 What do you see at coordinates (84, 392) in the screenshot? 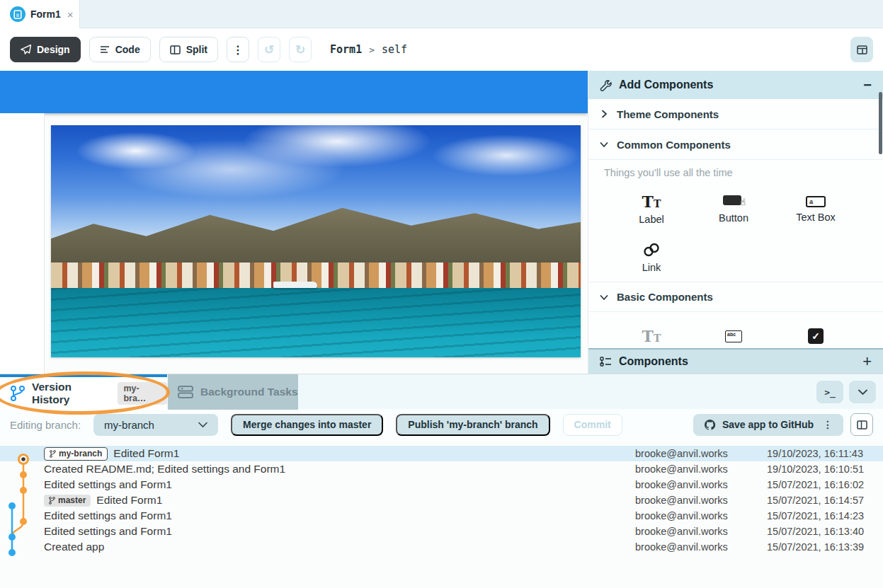
I see `version-history-tab: Version History my-bra…` at bounding box center [84, 392].